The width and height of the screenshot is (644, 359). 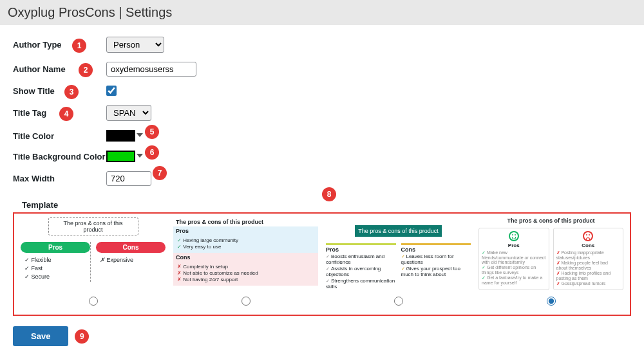 I want to click on cons-list: Expensive, so click(x=131, y=260).